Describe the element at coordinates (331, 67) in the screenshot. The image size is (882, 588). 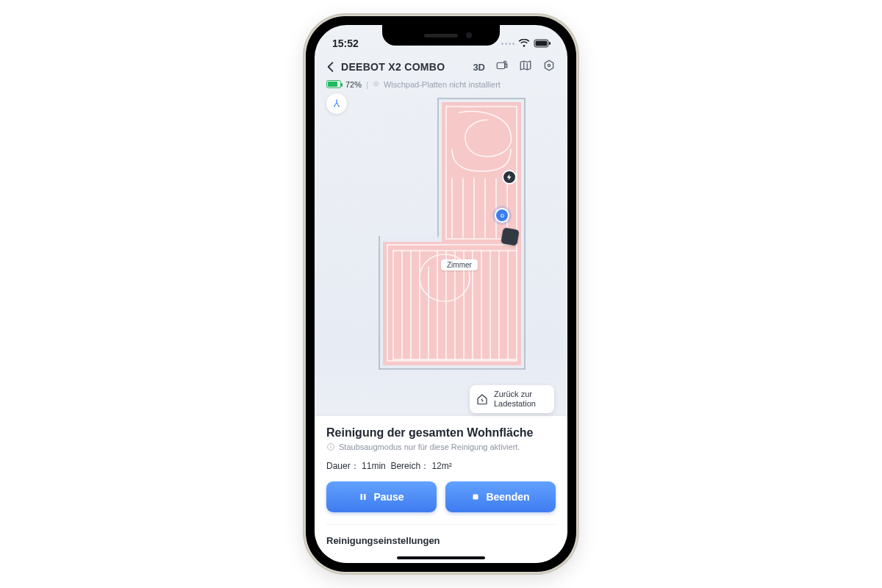
I see `chevron-left-icon` at that location.